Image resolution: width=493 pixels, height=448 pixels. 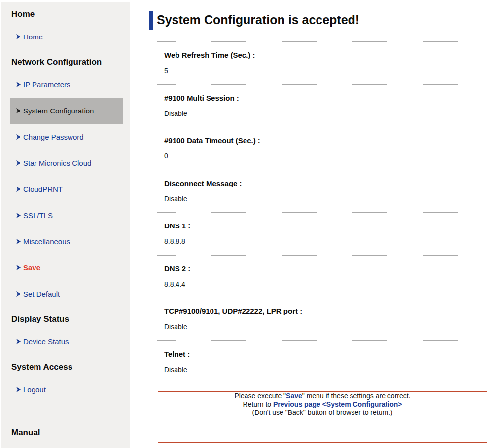 I want to click on setting-row-9100-data-timeout-sec: #9100 Data Timeout (Sec.) : 0, so click(x=325, y=149).